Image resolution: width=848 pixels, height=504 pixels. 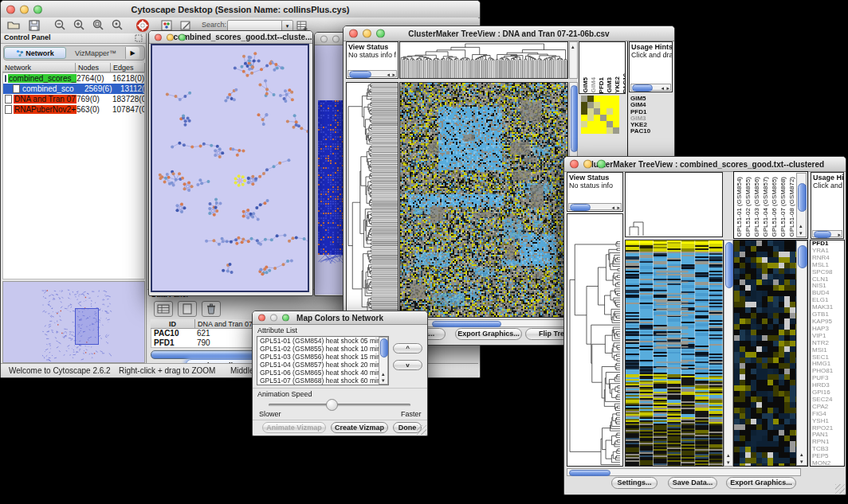 What do you see at coordinates (173, 324) in the screenshot?
I see `data-col-id: ID` at bounding box center [173, 324].